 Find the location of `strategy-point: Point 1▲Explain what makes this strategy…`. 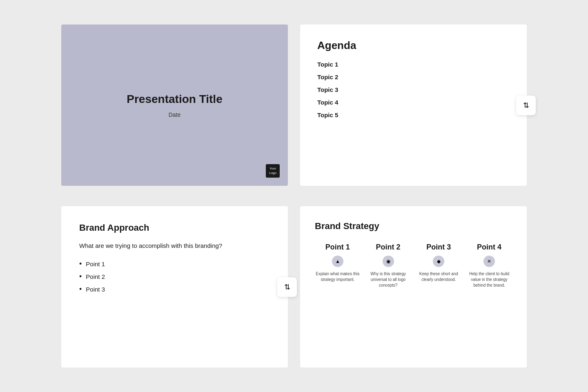

strategy-point: Point 1▲Explain what makes this strategy… is located at coordinates (338, 265).